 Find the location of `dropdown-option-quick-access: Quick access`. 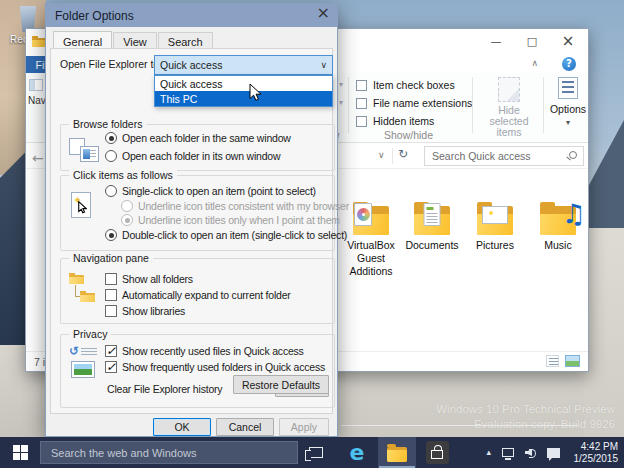

dropdown-option-quick-access: Quick access is located at coordinates (244, 84).